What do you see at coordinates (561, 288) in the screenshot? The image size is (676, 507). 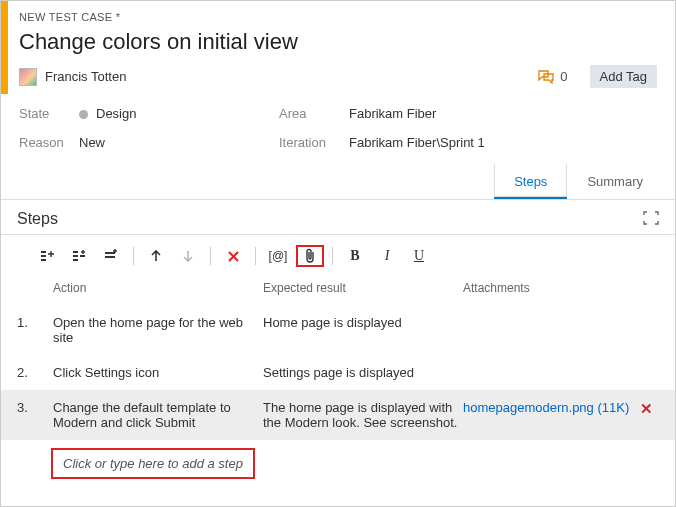 I see `col-attachments: Attachments` at bounding box center [561, 288].